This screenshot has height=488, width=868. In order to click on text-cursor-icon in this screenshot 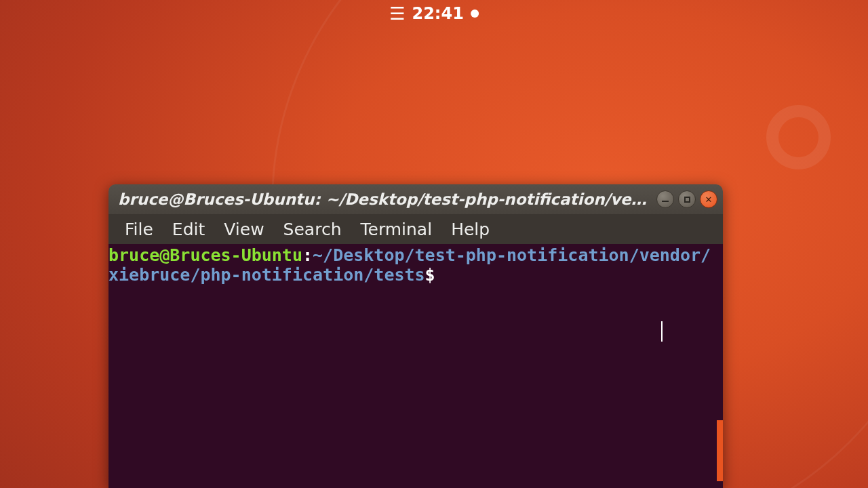, I will do `click(662, 331)`.